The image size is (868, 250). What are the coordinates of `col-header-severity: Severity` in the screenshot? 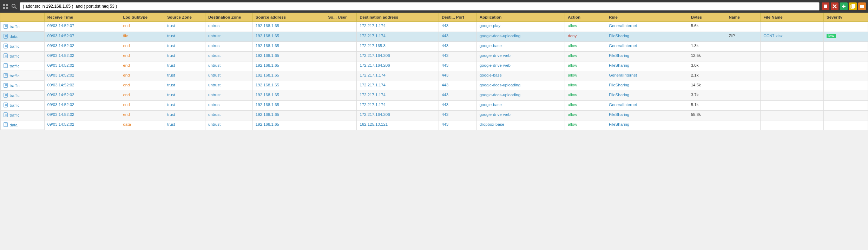 It's located at (846, 18).